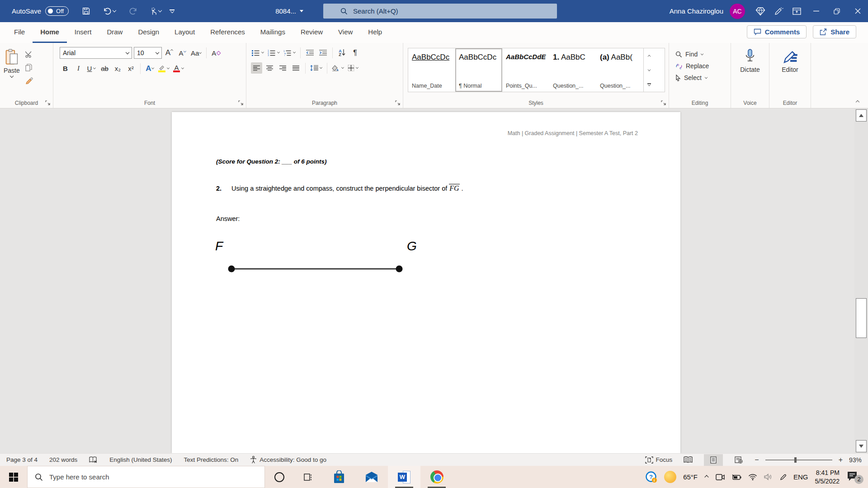 This screenshot has width=868, height=488. Describe the element at coordinates (146, 477) in the screenshot. I see `taskbar-search-box: Type here to search` at that location.